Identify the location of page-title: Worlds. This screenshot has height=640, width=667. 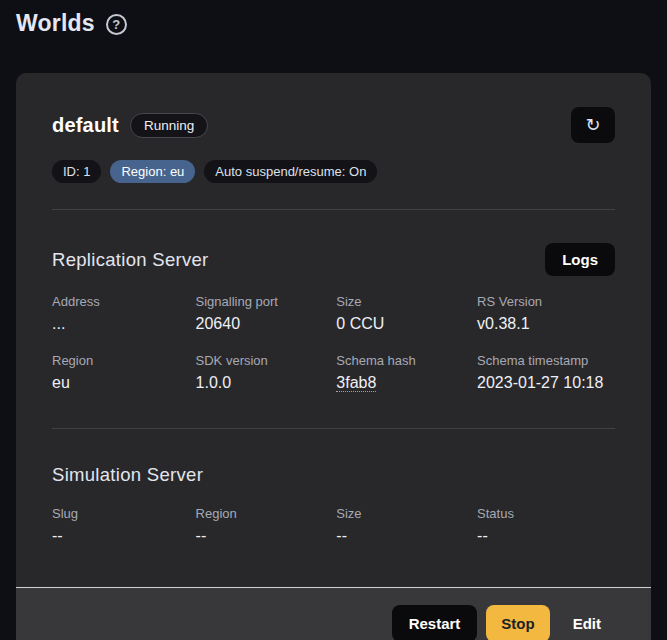
(56, 24).